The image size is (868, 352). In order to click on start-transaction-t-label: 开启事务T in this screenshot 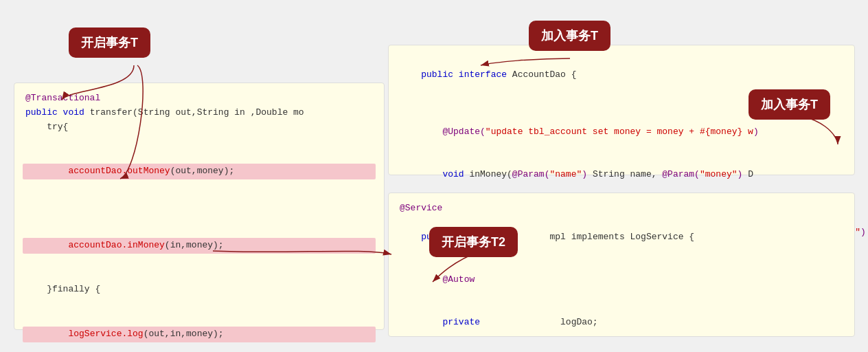, I will do `click(110, 43)`.